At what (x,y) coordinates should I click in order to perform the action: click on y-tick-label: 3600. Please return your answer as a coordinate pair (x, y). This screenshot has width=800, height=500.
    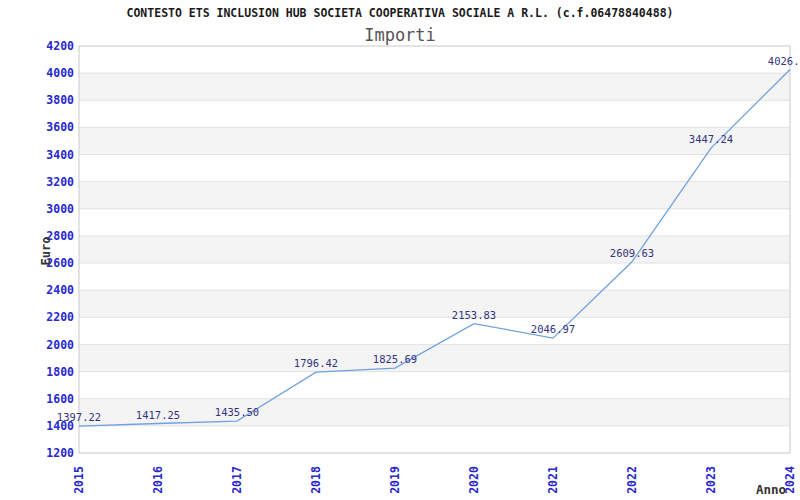
    Looking at the image, I should click on (60, 127).